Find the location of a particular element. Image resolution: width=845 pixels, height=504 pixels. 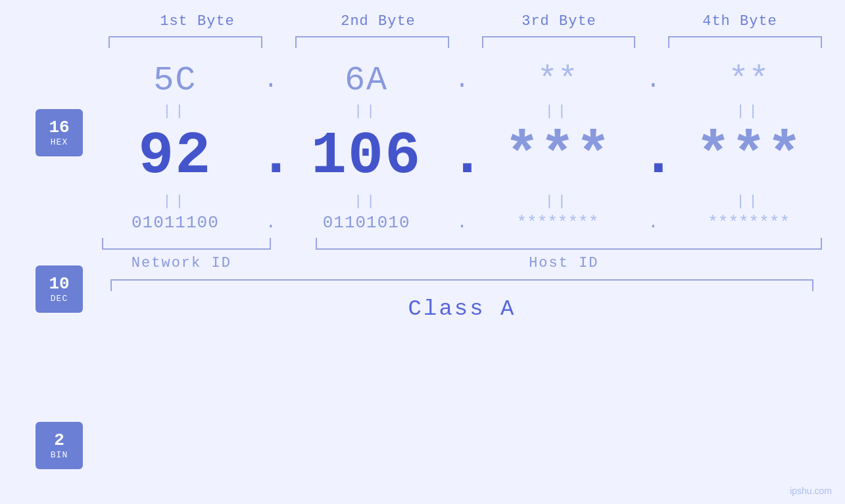

dec-value-2: 106 is located at coordinates (366, 156).